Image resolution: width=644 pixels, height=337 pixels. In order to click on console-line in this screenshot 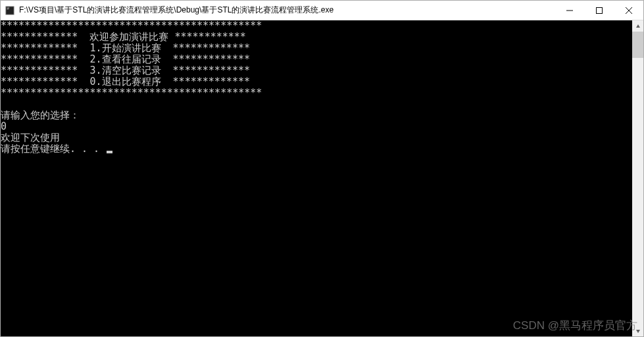, I will do `click(316, 104)`.